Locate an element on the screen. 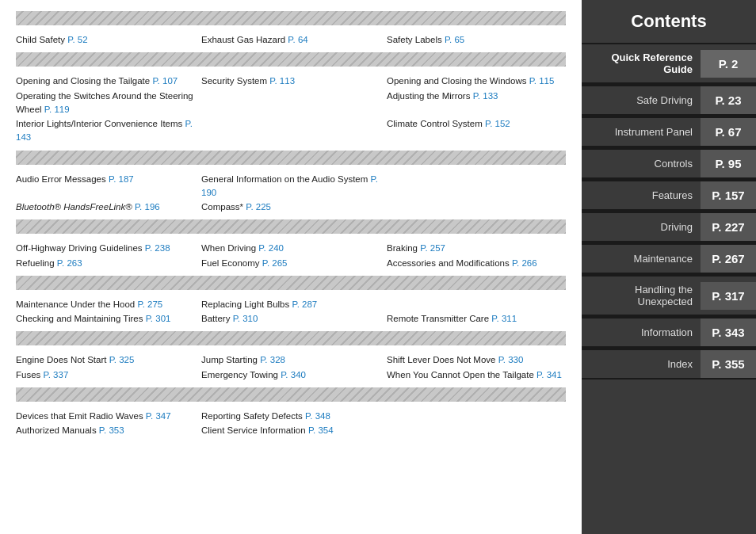 This screenshot has height=534, width=756. page-ref-link: P. 113 is located at coordinates (282, 81).